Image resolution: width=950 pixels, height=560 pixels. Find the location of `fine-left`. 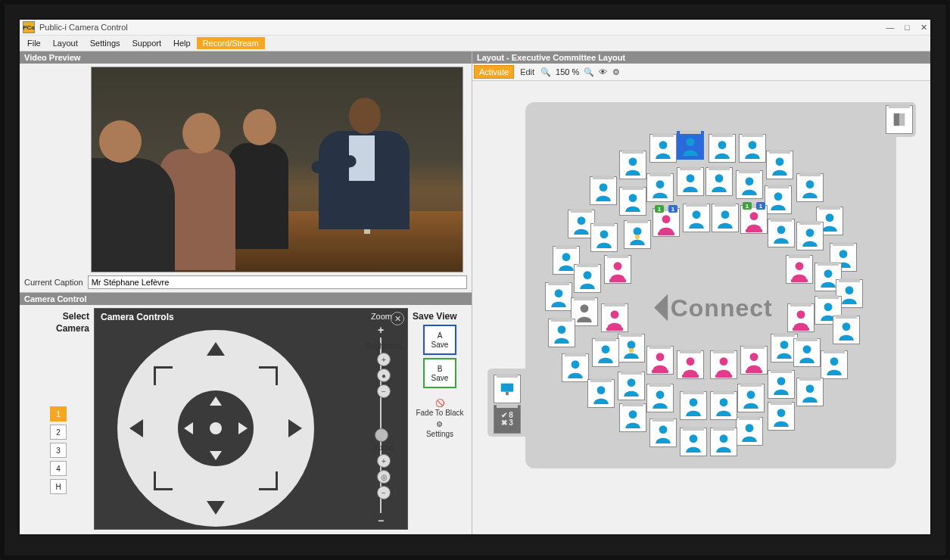

fine-left is located at coordinates (188, 428).